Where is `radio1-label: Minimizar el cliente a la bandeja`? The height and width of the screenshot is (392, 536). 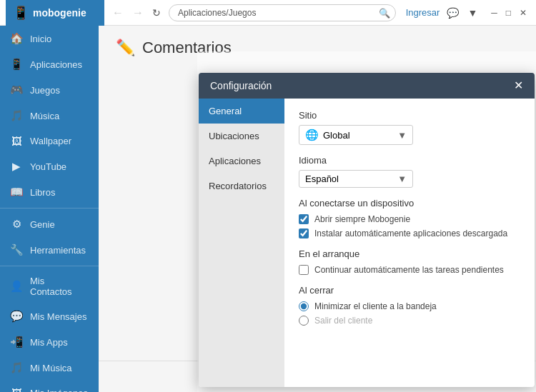
radio1-label: Minimizar el cliente a la bandeja is located at coordinates (376, 306).